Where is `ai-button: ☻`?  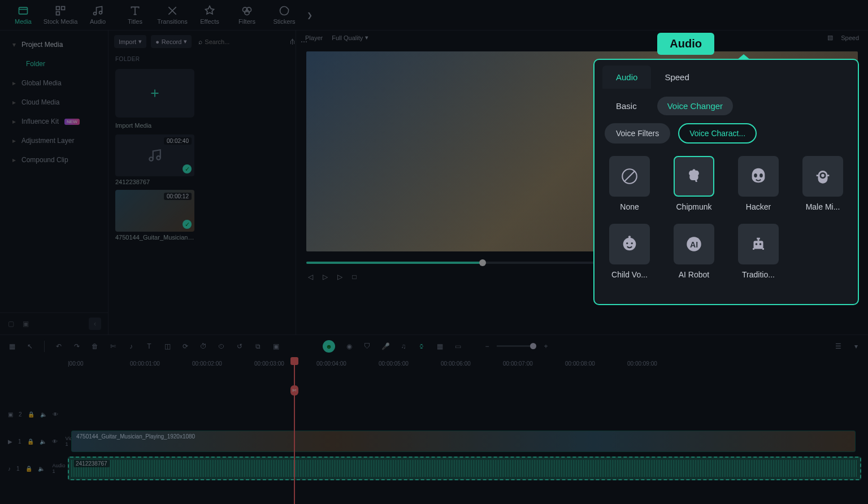 ai-button: ☻ is located at coordinates (329, 346).